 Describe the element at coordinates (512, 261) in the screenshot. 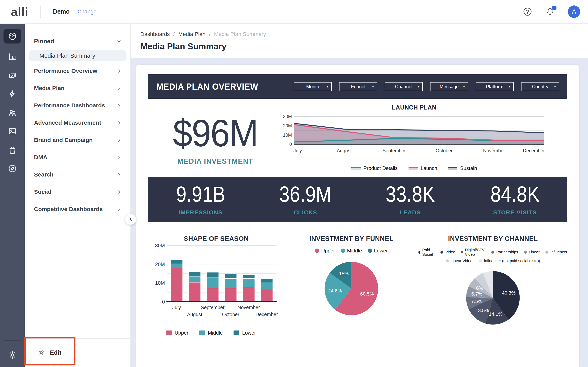

I see `legend-label: Influencer (not paid social distro)` at that location.